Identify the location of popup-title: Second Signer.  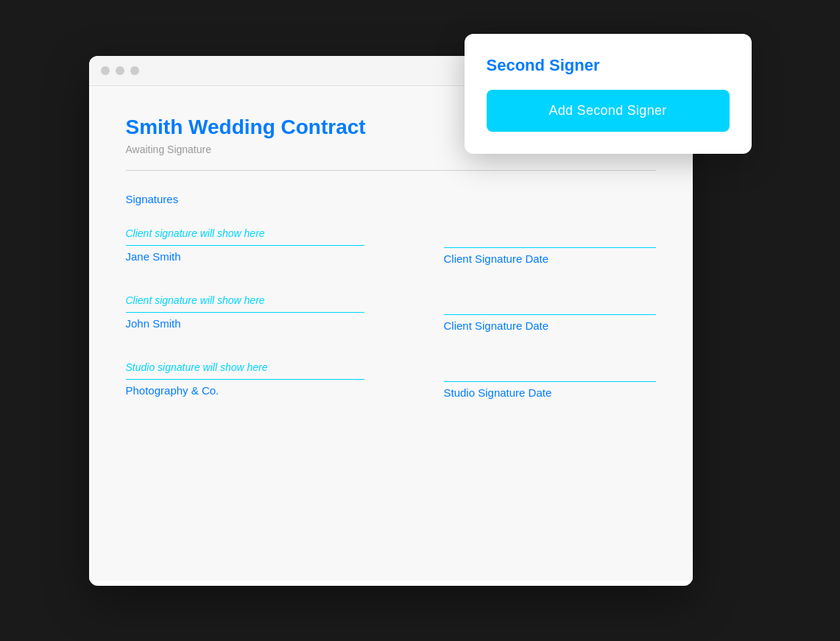
(608, 65).